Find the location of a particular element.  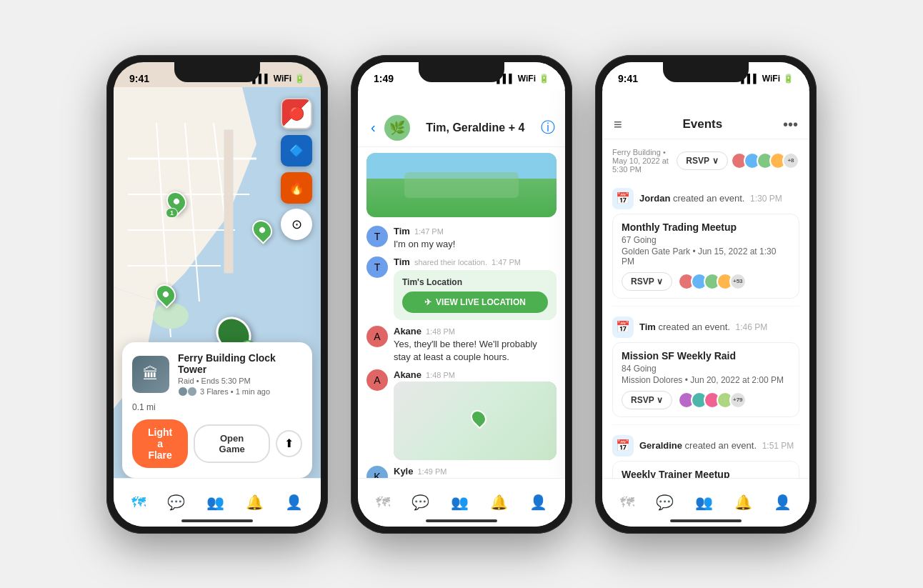

event-going-1: 67 Going is located at coordinates (706, 240).